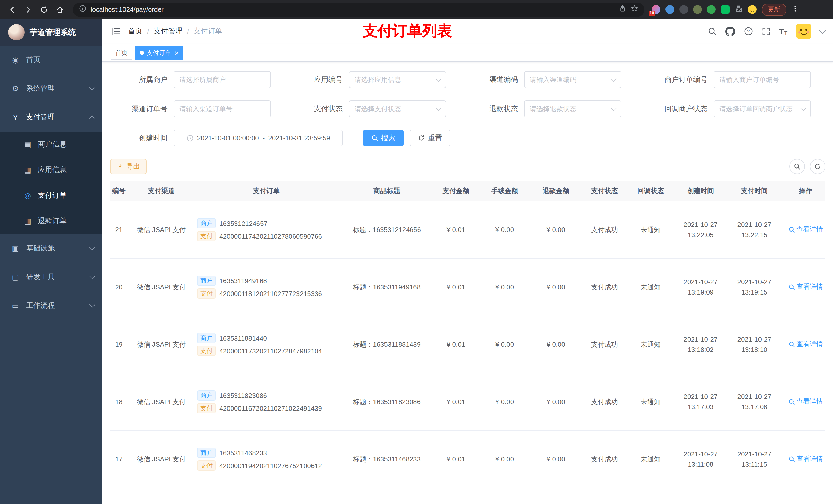  Describe the element at coordinates (430, 138) in the screenshot. I see `reset-button: 重置` at that location.